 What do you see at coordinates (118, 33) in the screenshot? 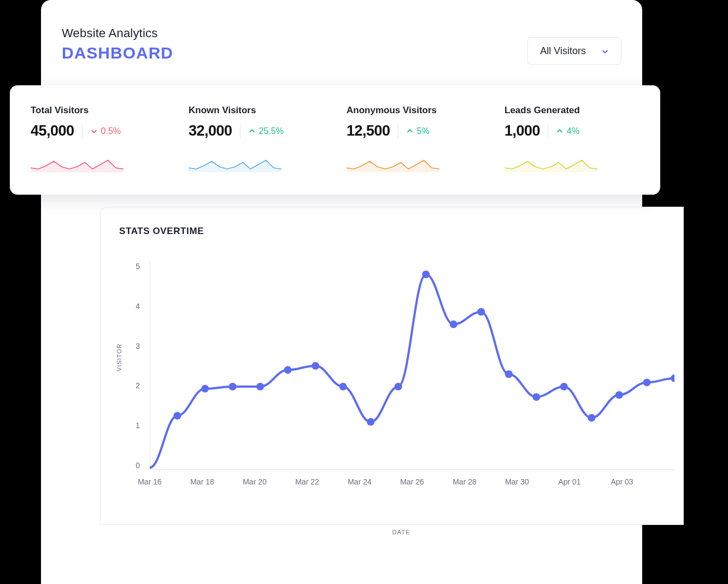
I see `page-subtitle: Website Analytics` at bounding box center [118, 33].